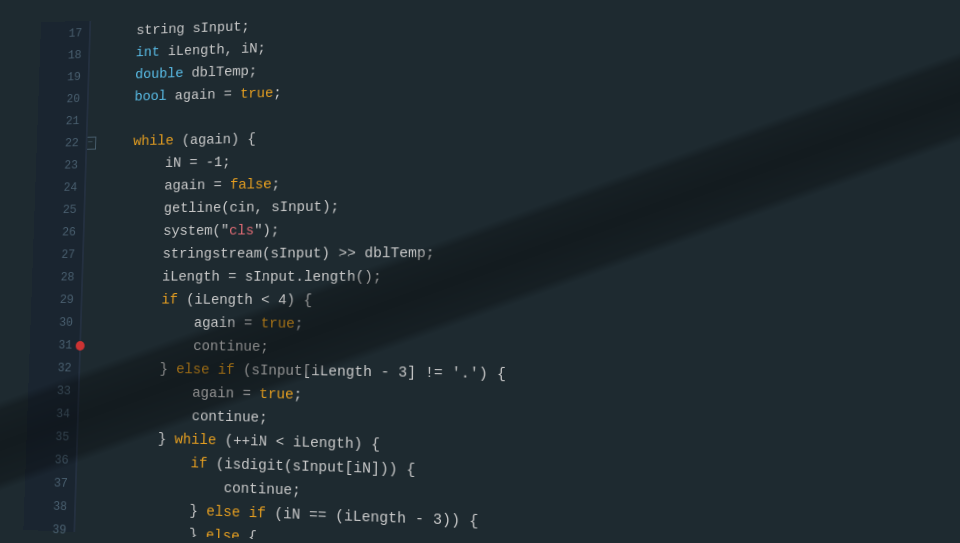 The width and height of the screenshot is (960, 543). Describe the element at coordinates (62, 100) in the screenshot. I see `line-number: 20` at that location.